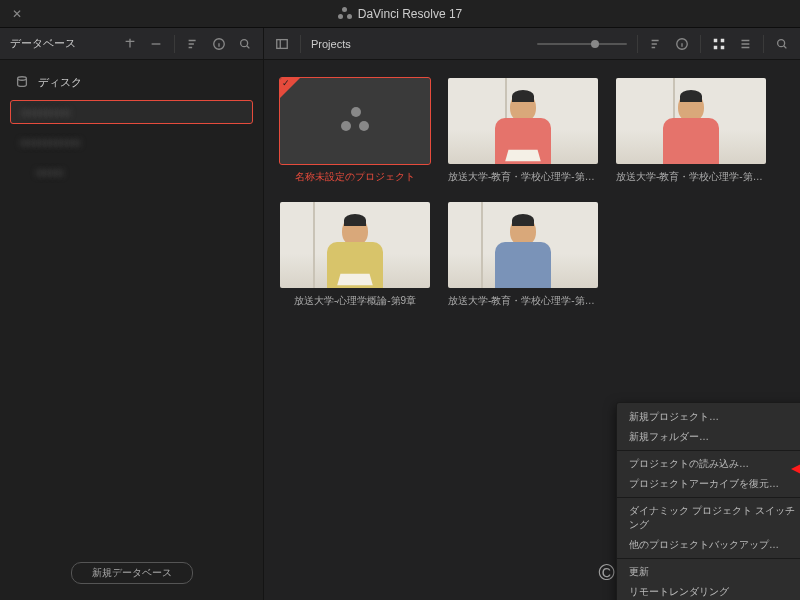 The height and width of the screenshot is (600, 800). I want to click on sidebar-db-item: xxxxxxxxx, so click(132, 112).